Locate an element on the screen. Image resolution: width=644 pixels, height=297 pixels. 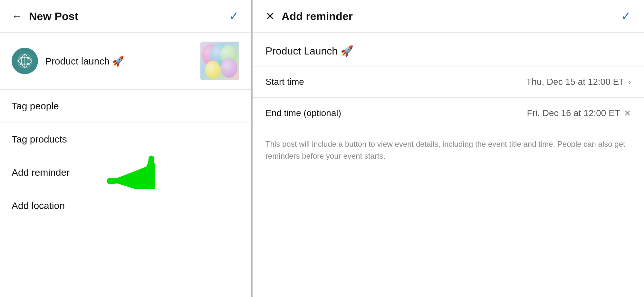
menu-item-tag-people: Tag people is located at coordinates (125, 106).